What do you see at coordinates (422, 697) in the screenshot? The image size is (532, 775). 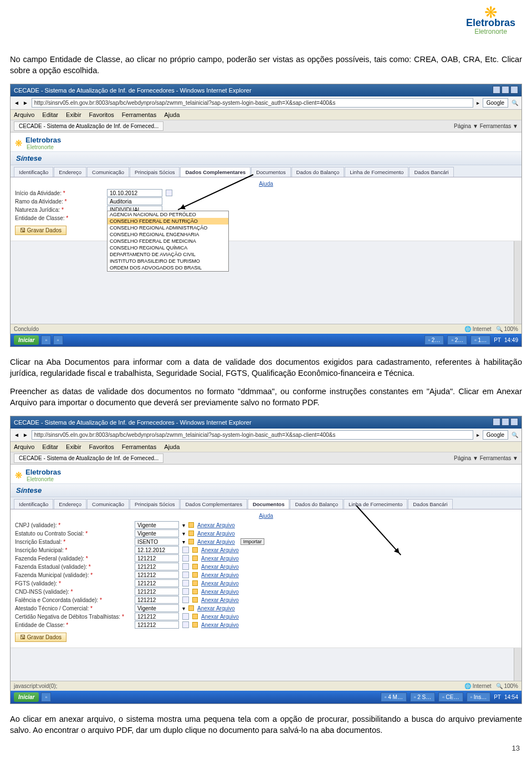 I see `taskbar-item: ▫ 2 S…` at bounding box center [422, 697].